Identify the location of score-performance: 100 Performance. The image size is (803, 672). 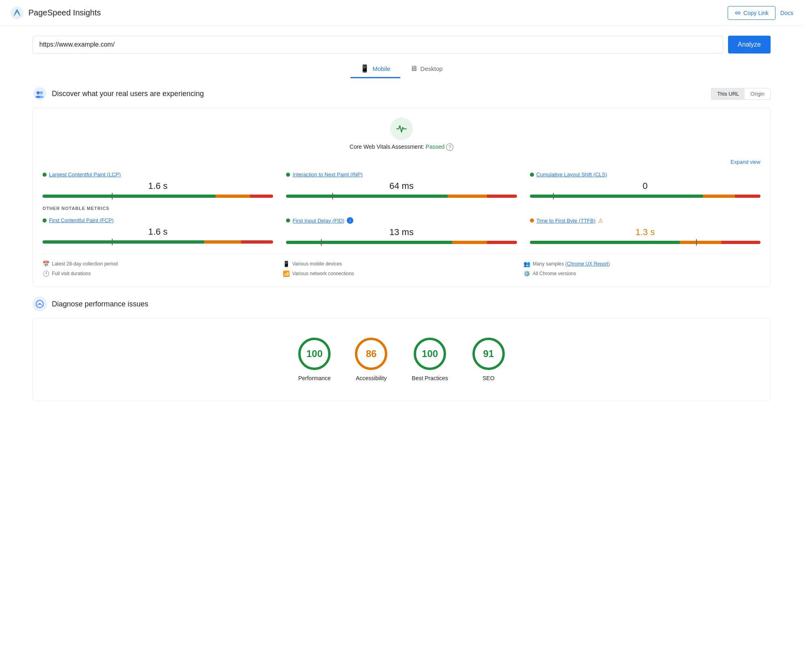
(314, 360).